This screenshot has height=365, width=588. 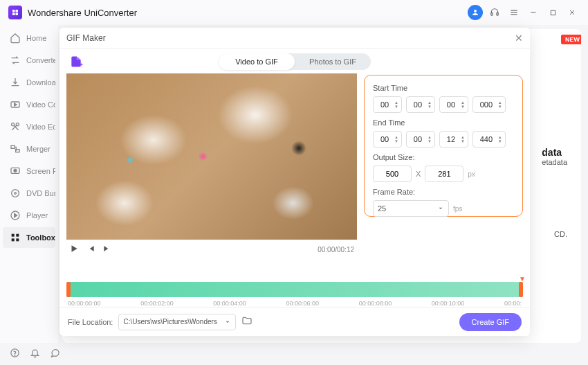 What do you see at coordinates (333, 62) in the screenshot?
I see `tab-photos-to-gif: Photos to GIF` at bounding box center [333, 62].